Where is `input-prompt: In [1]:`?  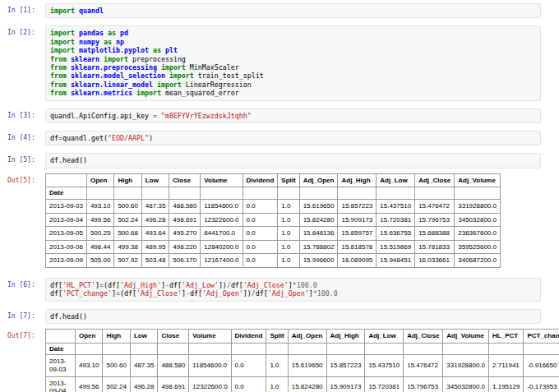 input-prompt: In [1]: is located at coordinates (23, 8).